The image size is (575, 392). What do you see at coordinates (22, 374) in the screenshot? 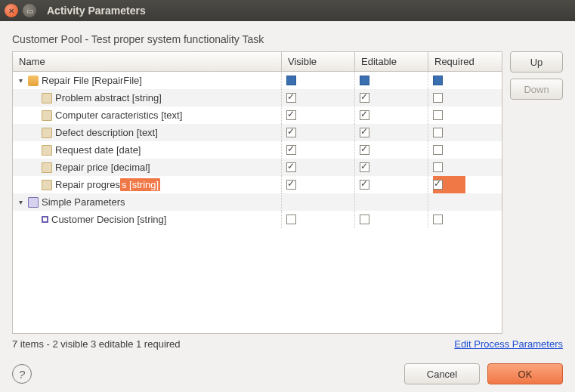
I see `help-button: ?` at bounding box center [22, 374].